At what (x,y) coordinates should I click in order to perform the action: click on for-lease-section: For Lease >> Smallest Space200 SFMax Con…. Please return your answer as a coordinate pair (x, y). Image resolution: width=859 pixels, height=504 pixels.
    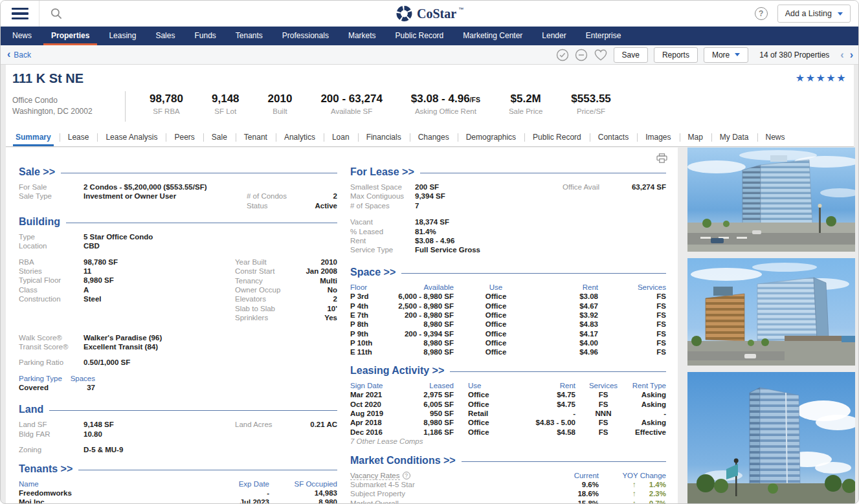
    Looking at the image, I should click on (508, 210).